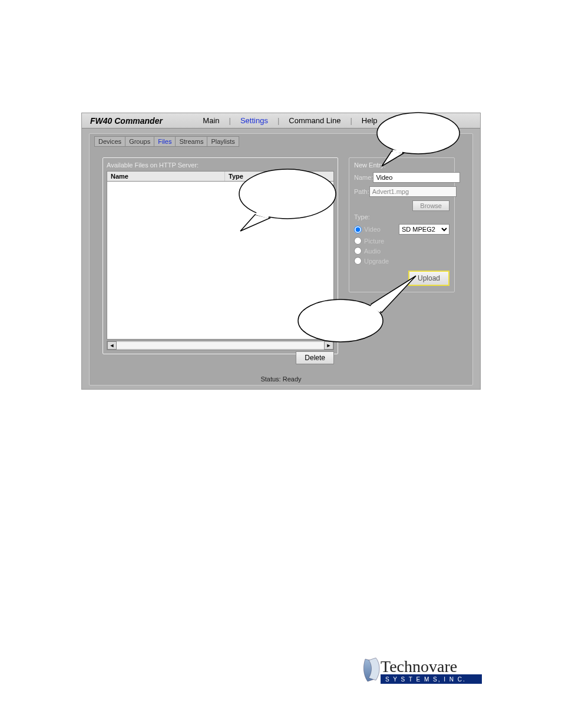 This screenshot has height=728, width=562. I want to click on menu-settings: Settings, so click(254, 120).